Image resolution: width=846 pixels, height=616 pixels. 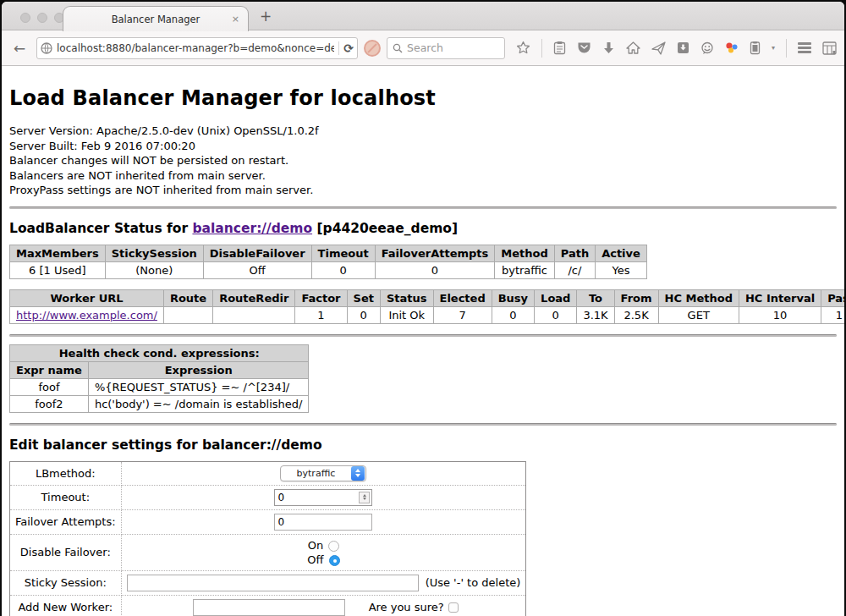 What do you see at coordinates (596, 315) in the screenshot?
I see `cell-to: 3.1K` at bounding box center [596, 315].